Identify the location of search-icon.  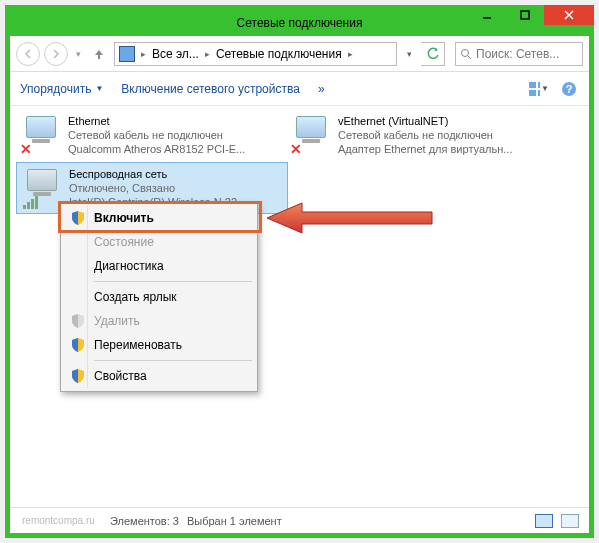
(466, 54).